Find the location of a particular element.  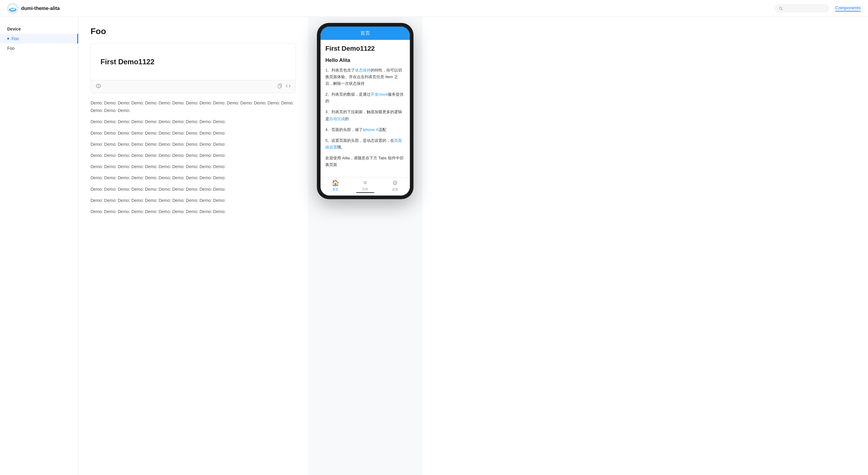

phone-para-0: 1、列表页包含了状态保持的特性，你可以切换页面体验。并在点击列表页任意 Item… is located at coordinates (365, 77).